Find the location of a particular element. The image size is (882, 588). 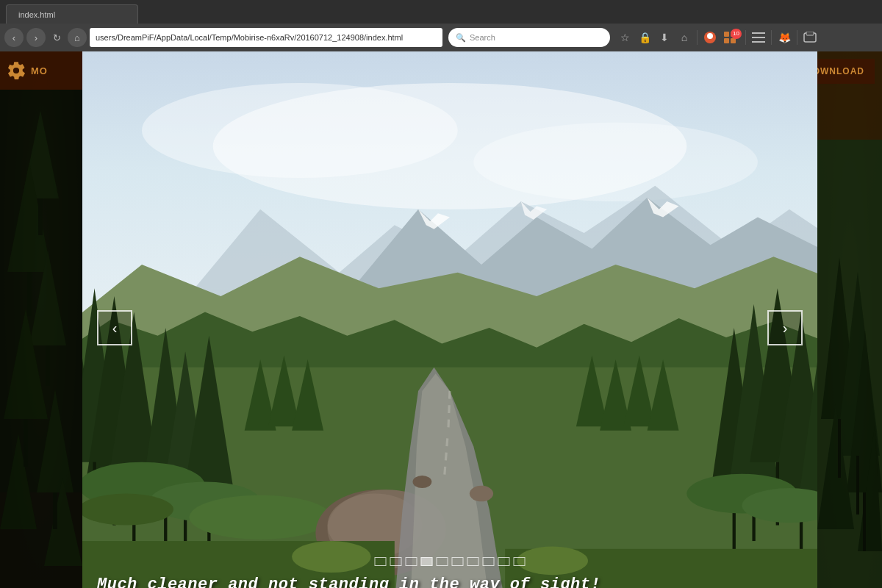

badge-count: 10 is located at coordinates (736, 34).